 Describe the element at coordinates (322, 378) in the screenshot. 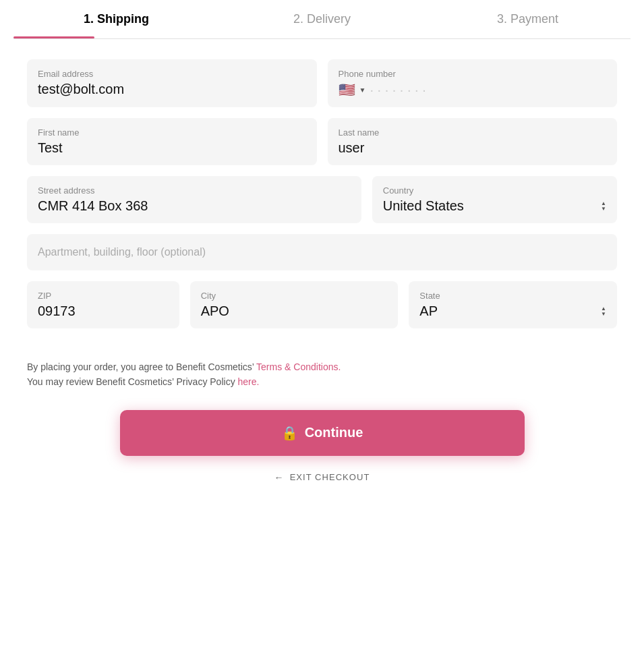

I see `legal-text: By placing your order, you agree to Bene…` at that location.